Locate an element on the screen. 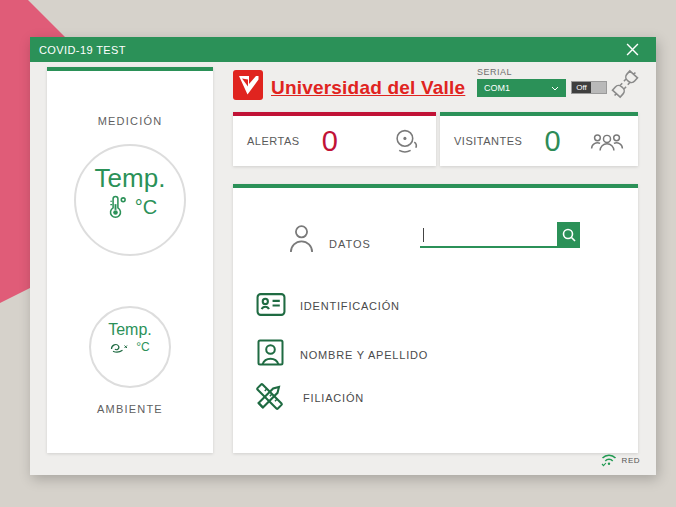  toggle-knob is located at coordinates (598, 88).